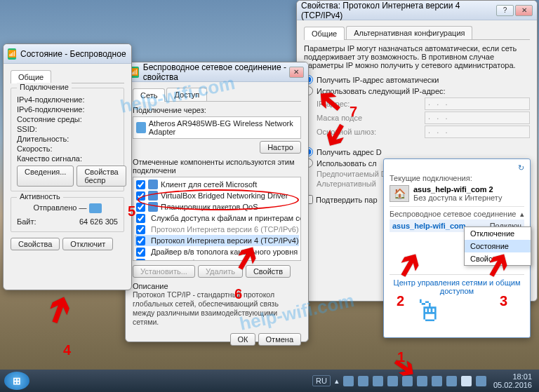  What do you see at coordinates (347, 200) in the screenshot?
I see `label-validate: Подтвердить пар` at bounding box center [347, 200].